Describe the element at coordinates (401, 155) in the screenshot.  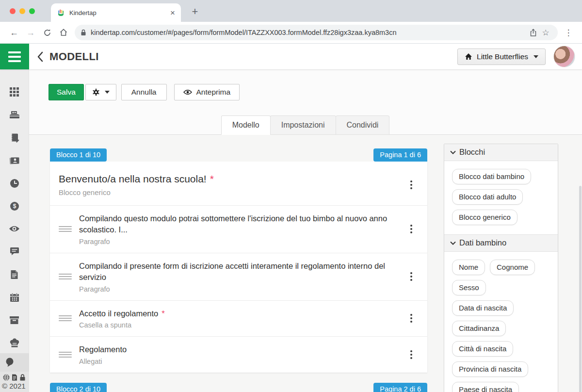
I see `page-number-badge: Pagina 1 di 6` at that location.